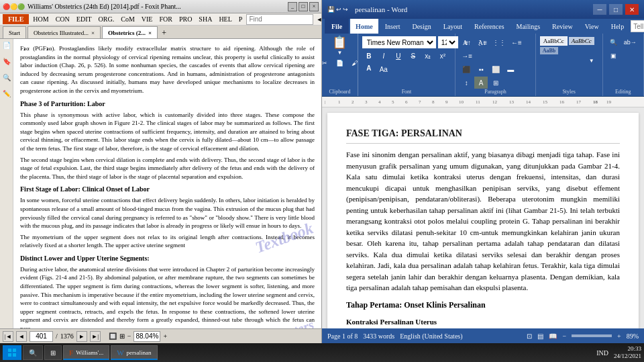 The image size is (644, 362). What do you see at coordinates (369, 56) in the screenshot?
I see `bold-button: B` at bounding box center [369, 56].